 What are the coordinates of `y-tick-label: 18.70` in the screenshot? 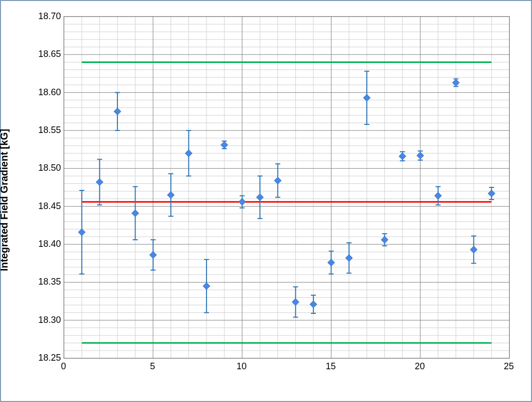 It's located at (48, 16).